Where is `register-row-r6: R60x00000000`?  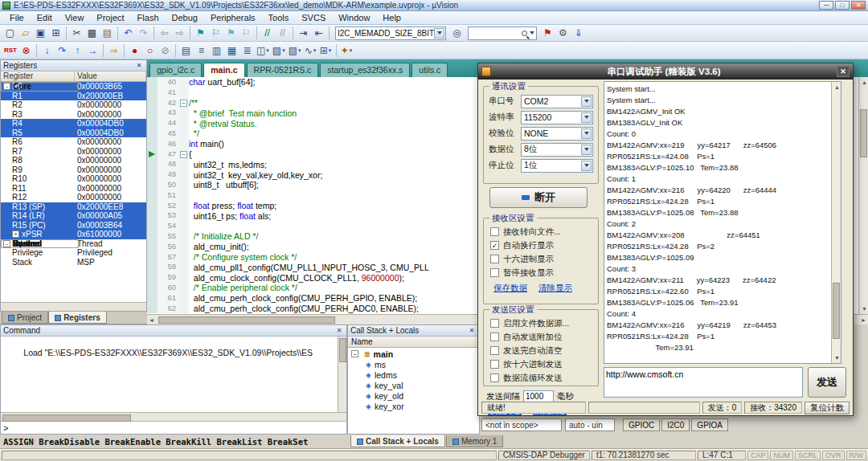
register-row-r6: R60x00000000 is located at coordinates (74, 142).